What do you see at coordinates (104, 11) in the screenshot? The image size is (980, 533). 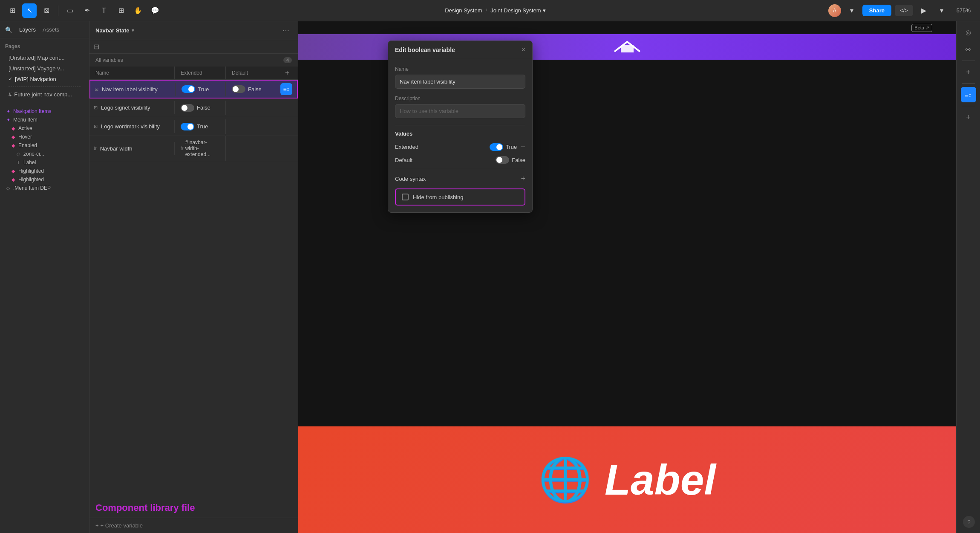 I see `text-tool-btn: T` at bounding box center [104, 11].